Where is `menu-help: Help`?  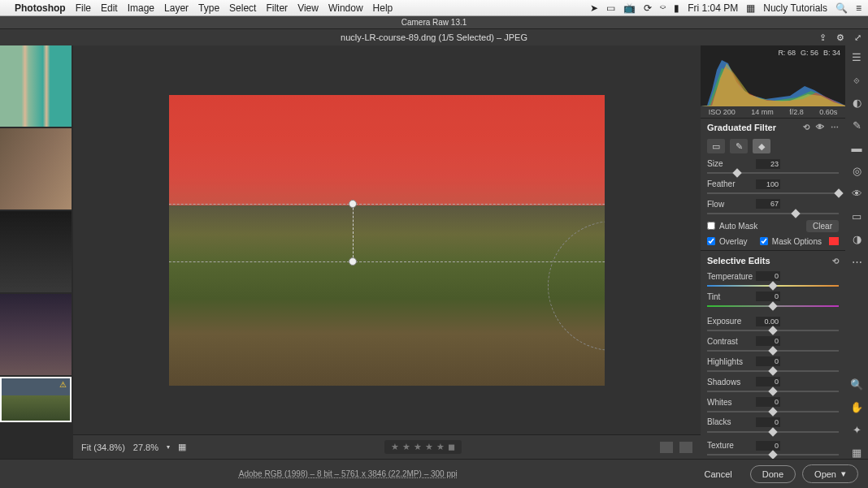
menu-help: Help is located at coordinates (384, 8).